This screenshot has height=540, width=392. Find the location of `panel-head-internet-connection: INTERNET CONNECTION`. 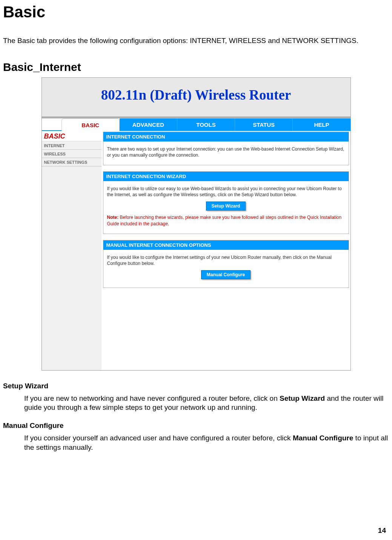

panel-head-internet-connection: INTERNET CONNECTION is located at coordinates (226, 137).